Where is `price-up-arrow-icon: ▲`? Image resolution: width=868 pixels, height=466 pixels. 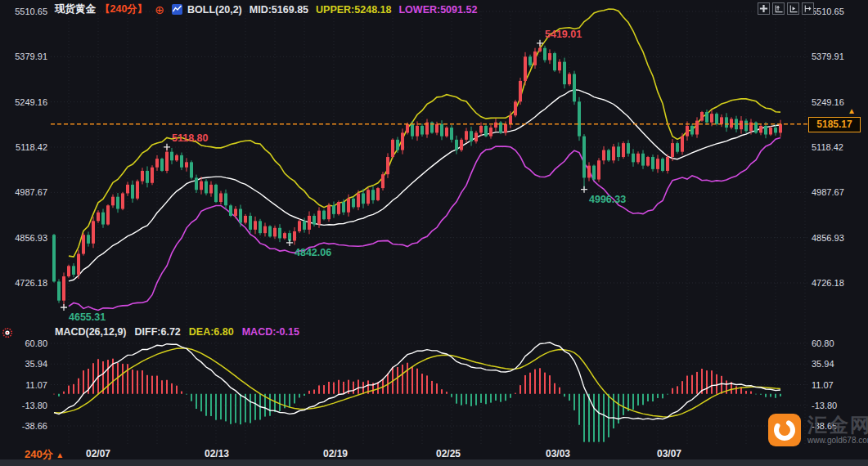 price-up-arrow-icon: ▲ is located at coordinates (852, 111).